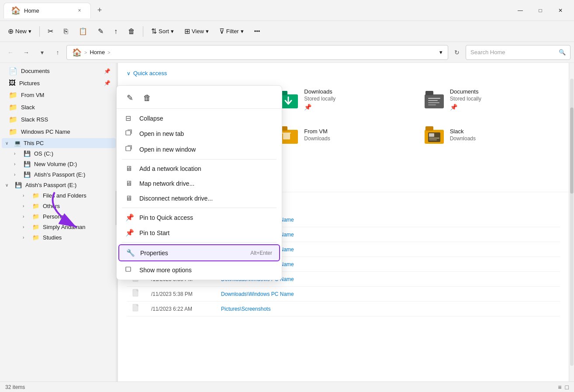 The image size is (574, 392). I want to click on path-label: Home, so click(97, 52).